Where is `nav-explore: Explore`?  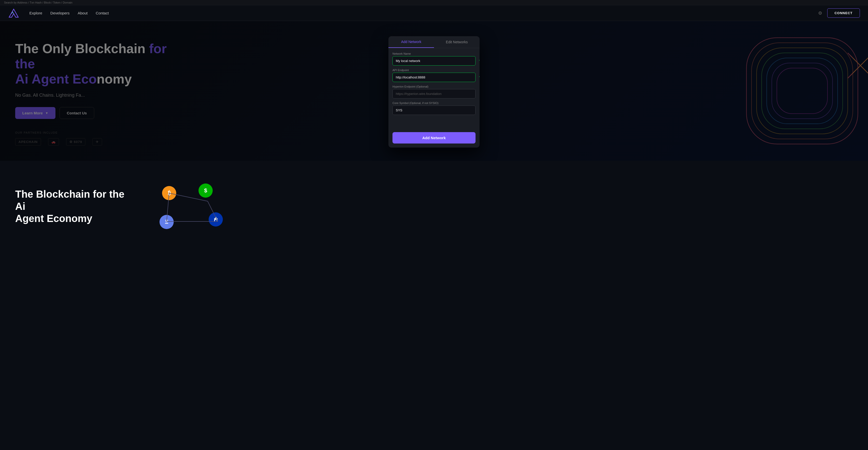
nav-explore: Explore is located at coordinates (36, 13).